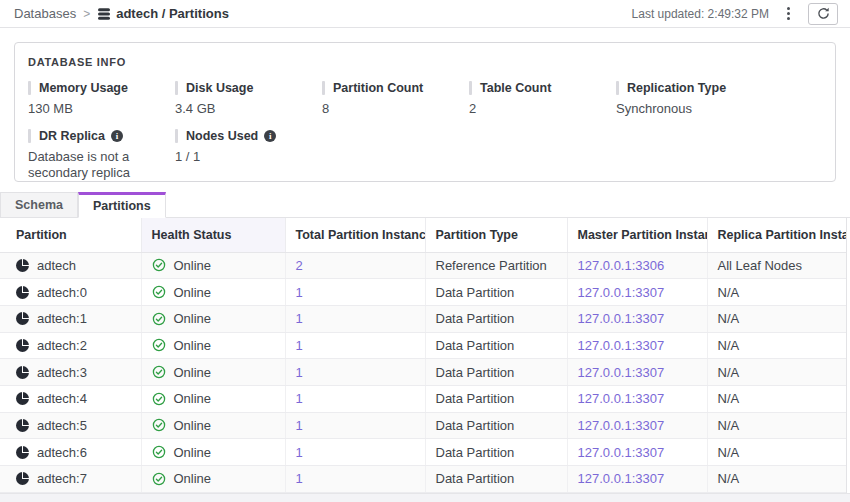 This screenshot has height=502, width=850. I want to click on table-row: adtech:4 Online 1 Data Partition 127.0.0…, so click(423, 398).